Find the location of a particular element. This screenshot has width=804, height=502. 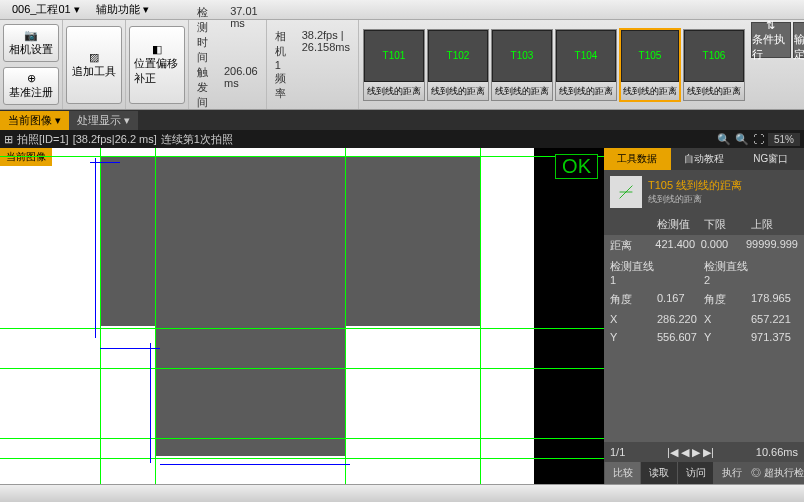

camera-freq: 相机1频率38.2fps | 26.158ms is located at coordinates (313, 64).